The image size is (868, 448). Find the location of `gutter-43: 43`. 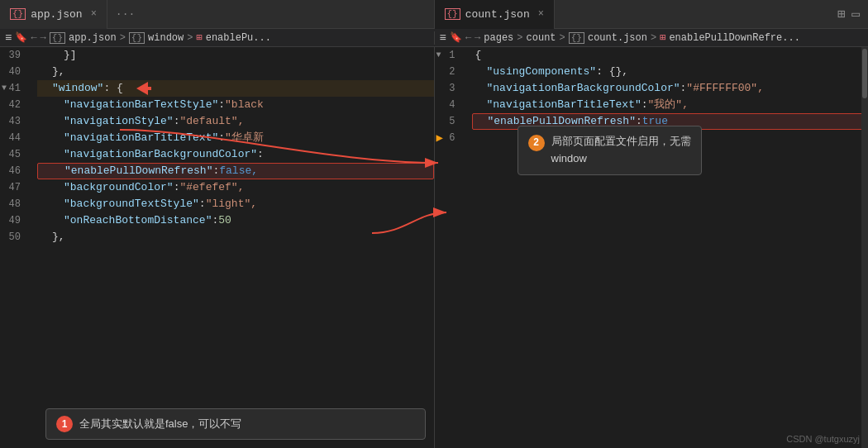

gutter-43: 43 is located at coordinates (15, 122).